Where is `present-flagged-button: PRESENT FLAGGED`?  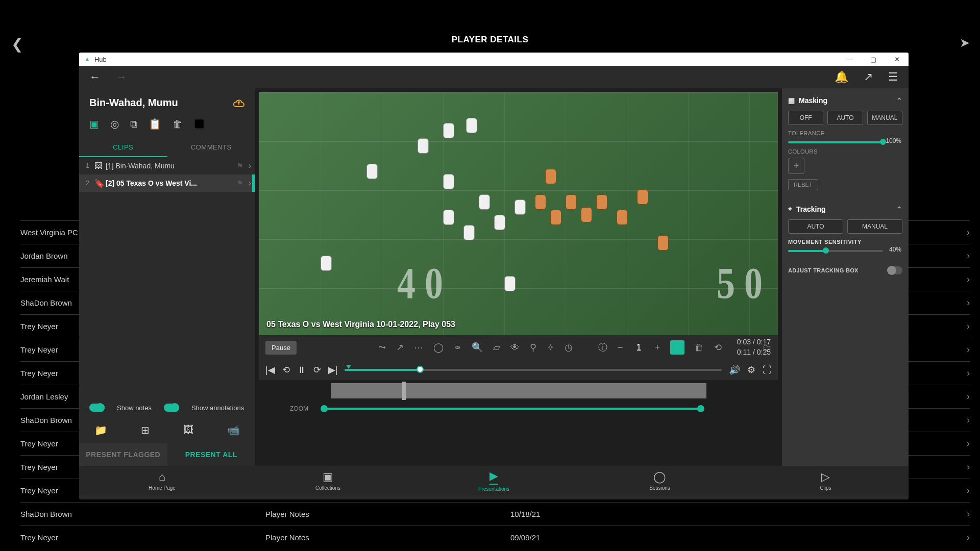
present-flagged-button: PRESENT FLAGGED is located at coordinates (124, 455).